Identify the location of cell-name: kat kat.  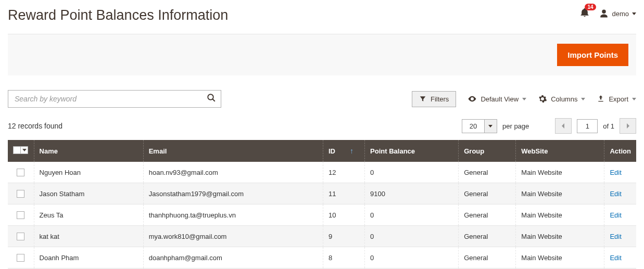
(89, 236).